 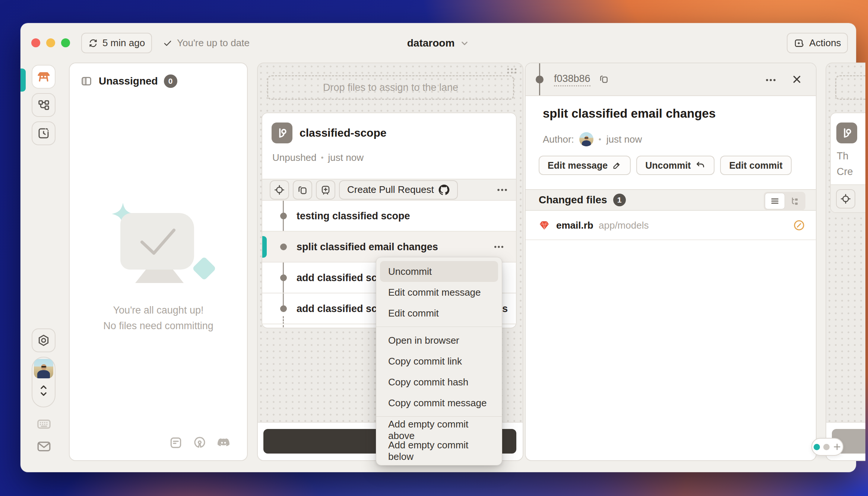 I want to click on branch-kebab-icon, so click(x=502, y=190).